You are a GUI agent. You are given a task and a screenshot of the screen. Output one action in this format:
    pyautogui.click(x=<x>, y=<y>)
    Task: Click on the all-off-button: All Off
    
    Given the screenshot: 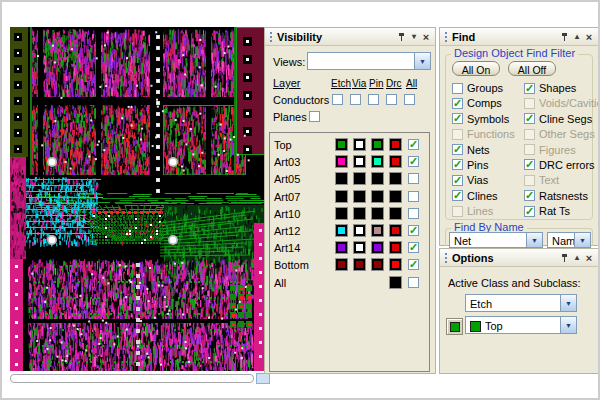 What is the action you would take?
    pyautogui.click(x=532, y=68)
    